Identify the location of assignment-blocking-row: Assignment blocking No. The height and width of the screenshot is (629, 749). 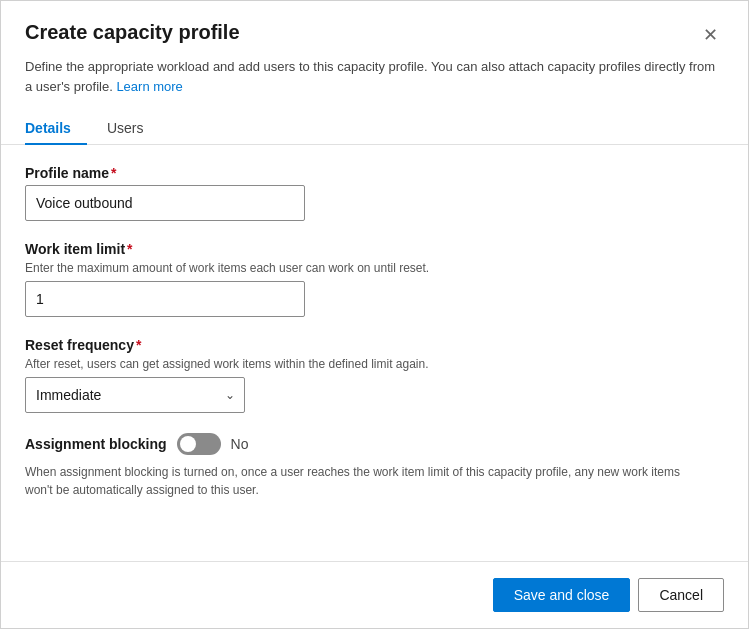
(374, 444).